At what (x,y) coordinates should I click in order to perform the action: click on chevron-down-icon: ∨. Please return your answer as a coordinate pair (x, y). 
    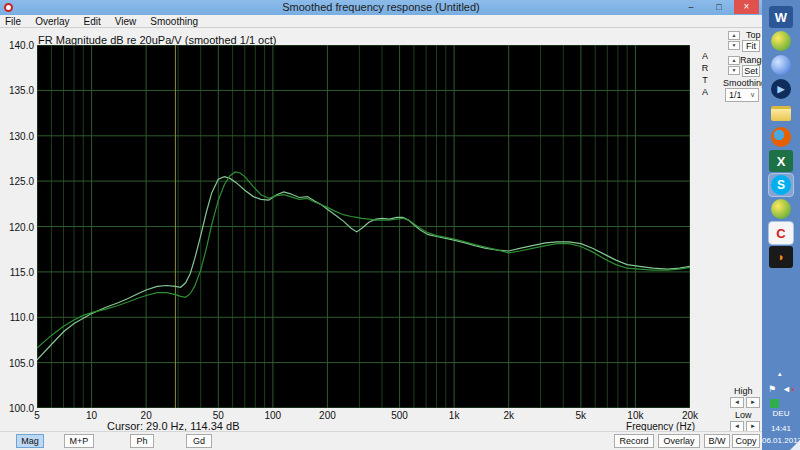
    Looking at the image, I should click on (752, 95).